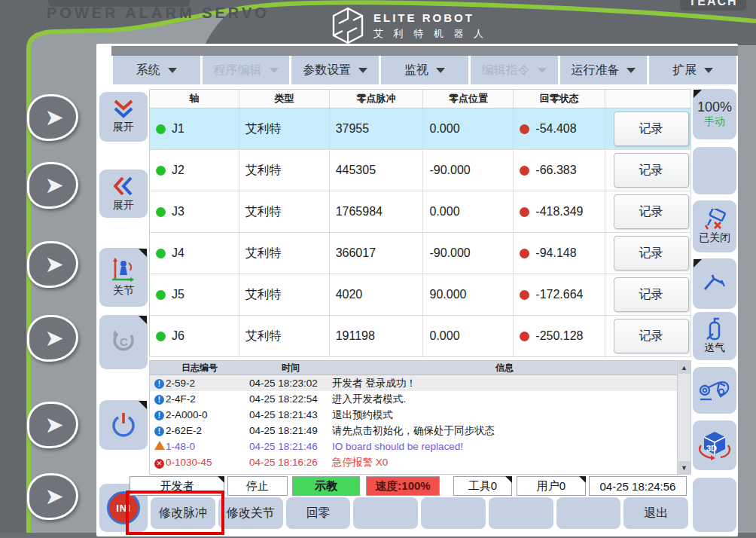 The height and width of the screenshot is (538, 756). Describe the element at coordinates (123, 117) in the screenshot. I see `expand-down-button: 展开` at that location.